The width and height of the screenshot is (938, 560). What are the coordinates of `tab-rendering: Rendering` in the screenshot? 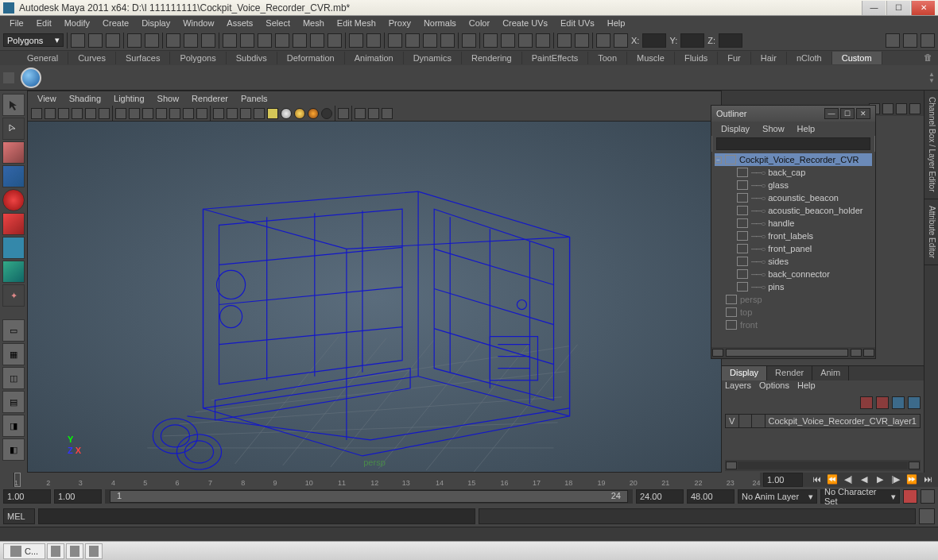 It's located at (492, 58).